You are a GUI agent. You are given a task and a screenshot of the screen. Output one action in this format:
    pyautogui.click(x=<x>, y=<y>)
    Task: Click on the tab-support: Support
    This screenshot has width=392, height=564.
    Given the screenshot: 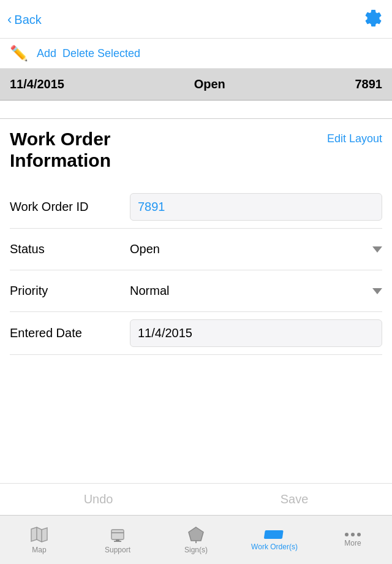 What is the action you would take?
    pyautogui.click(x=118, y=540)
    